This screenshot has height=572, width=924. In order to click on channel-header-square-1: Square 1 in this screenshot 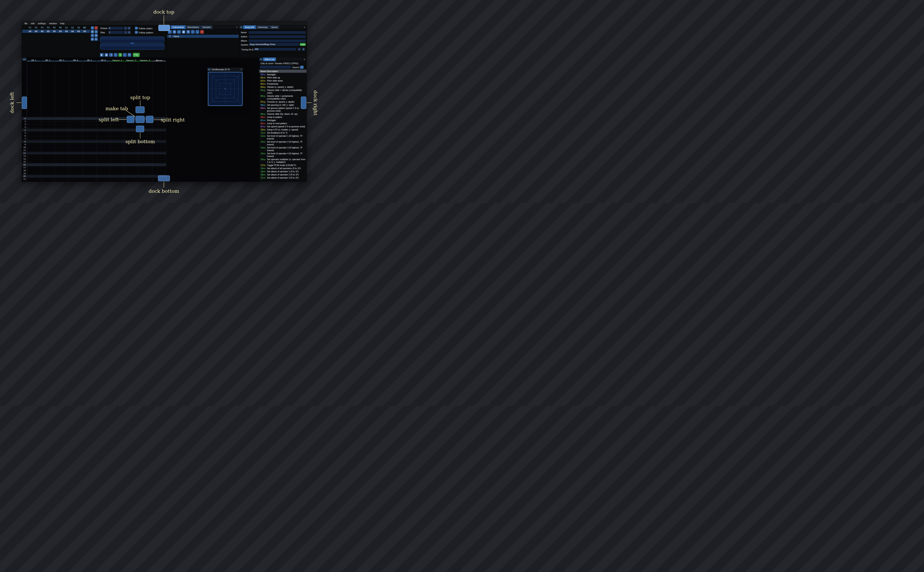, I will do `click(117, 59)`.